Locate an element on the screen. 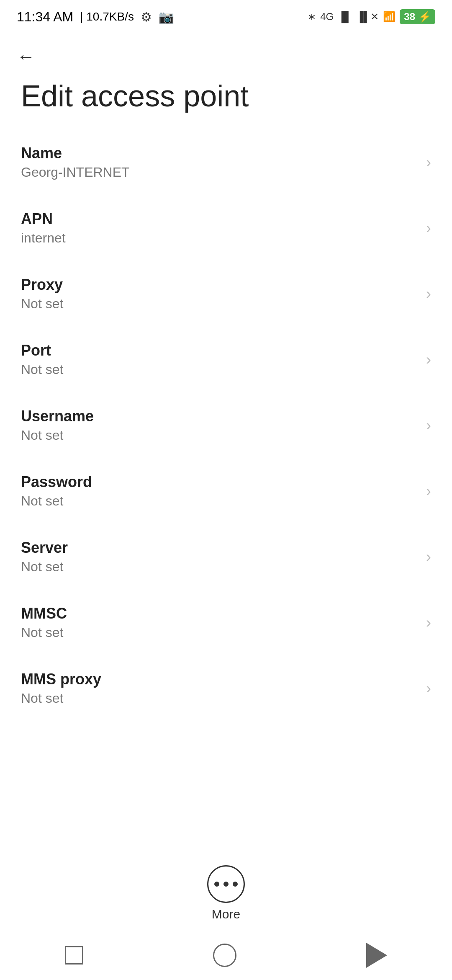  settings-item-proxy: Proxy Not set › is located at coordinates (226, 294).